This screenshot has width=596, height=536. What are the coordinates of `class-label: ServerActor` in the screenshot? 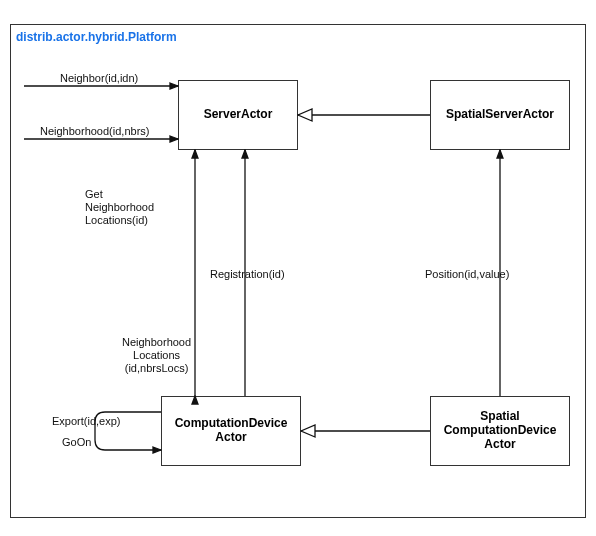 It's located at (238, 115).